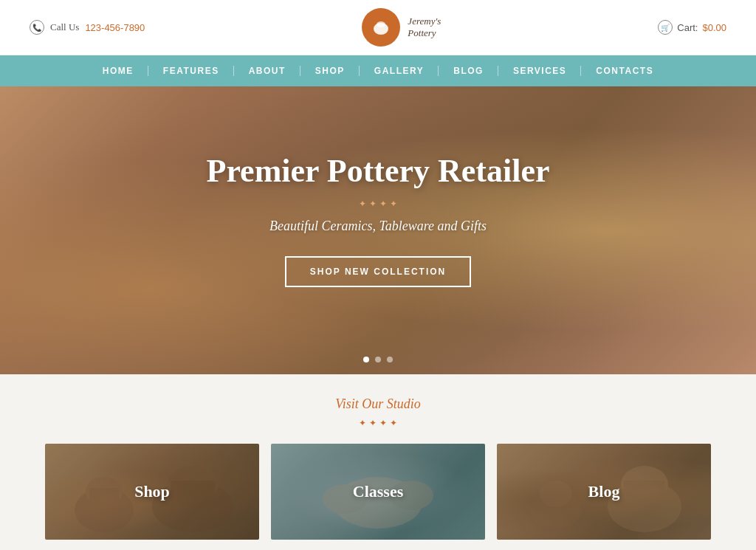 This screenshot has height=550, width=756. I want to click on blog-card-label: Blog, so click(604, 492).